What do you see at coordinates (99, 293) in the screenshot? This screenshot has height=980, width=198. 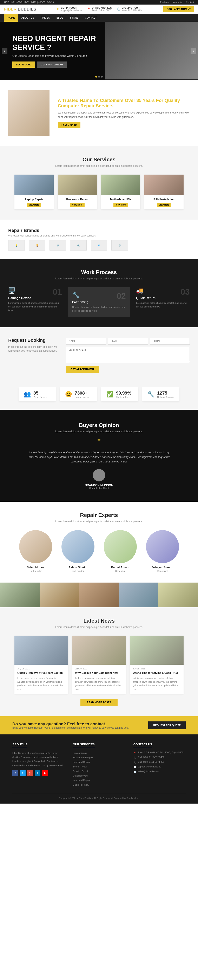 I see `process-section: Work Process Lorem ipsum dolor sit amet …` at bounding box center [99, 293].